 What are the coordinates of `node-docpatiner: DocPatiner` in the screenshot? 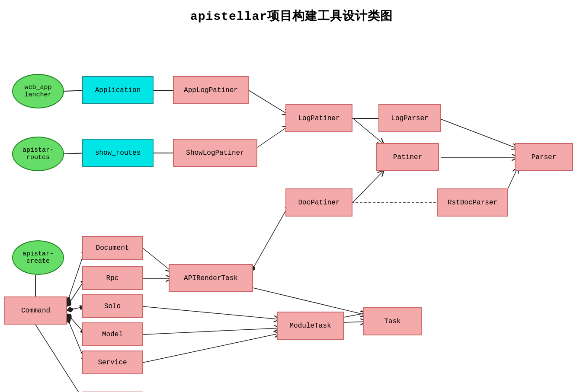 It's located at (319, 202).